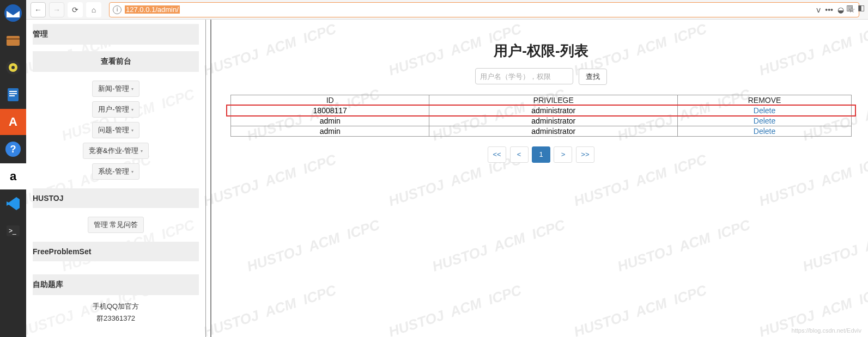 The width and height of the screenshot is (868, 337). I want to click on reload-button: ⟳, so click(75, 10).